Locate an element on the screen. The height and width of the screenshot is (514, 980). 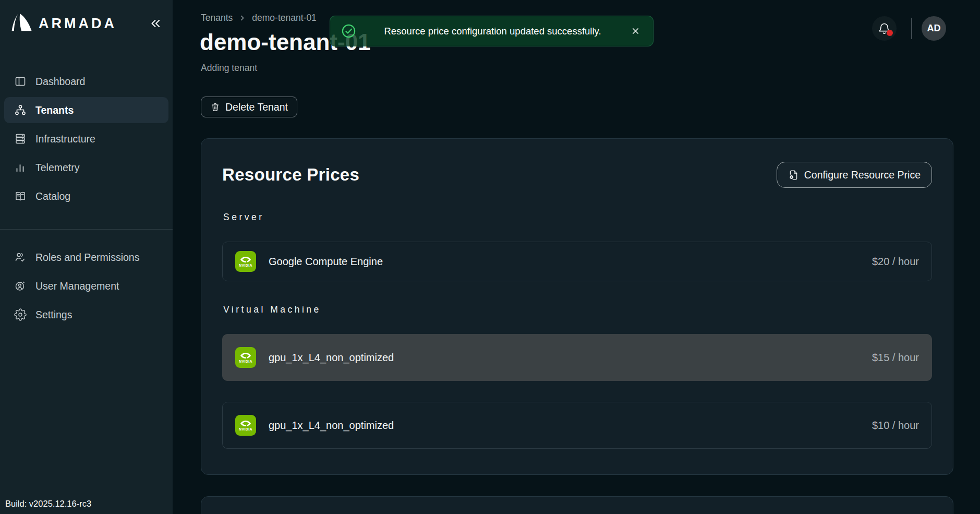
price-row-gpu-1x-l4-non-optimized-15: NVIDIA gpu_1x_L4_non_optimized $15 / hou… is located at coordinates (577, 357).